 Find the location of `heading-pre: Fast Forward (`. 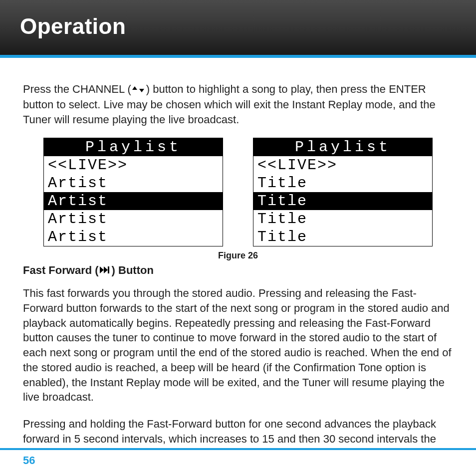

heading-pre: Fast Forward ( is located at coordinates (61, 270).